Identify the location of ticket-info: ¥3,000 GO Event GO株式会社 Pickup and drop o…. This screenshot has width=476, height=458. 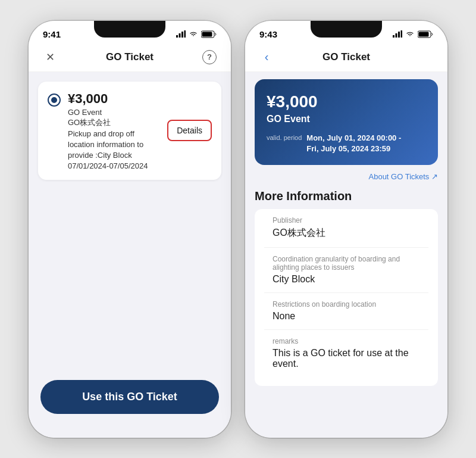
(114, 131).